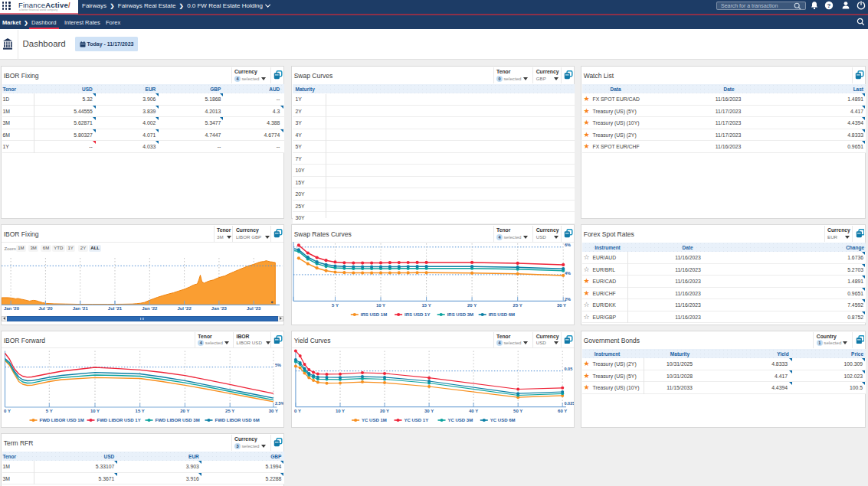  What do you see at coordinates (568, 403) in the screenshot?
I see `svg-text: 0.025` at bounding box center [568, 403].